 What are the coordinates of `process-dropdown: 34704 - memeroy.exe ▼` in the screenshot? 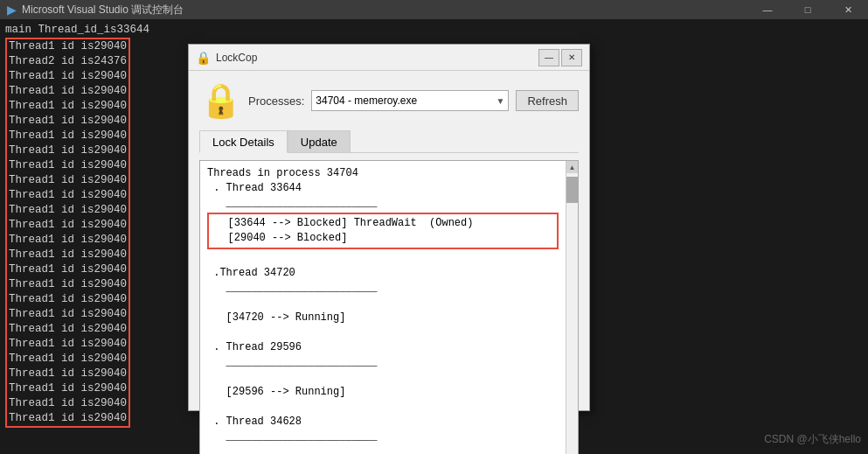 It's located at (410, 101).